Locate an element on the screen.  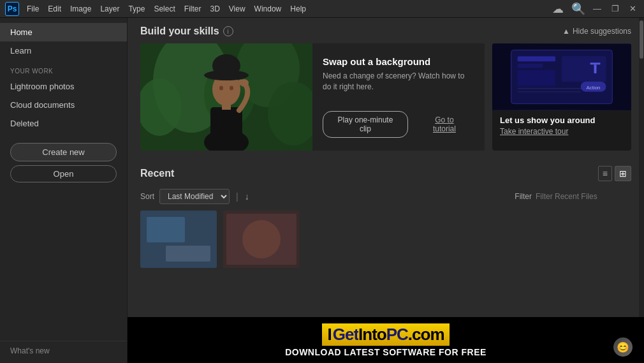
skills-header: Build your skills i ▲ Hide suggestions is located at coordinates (386, 31).